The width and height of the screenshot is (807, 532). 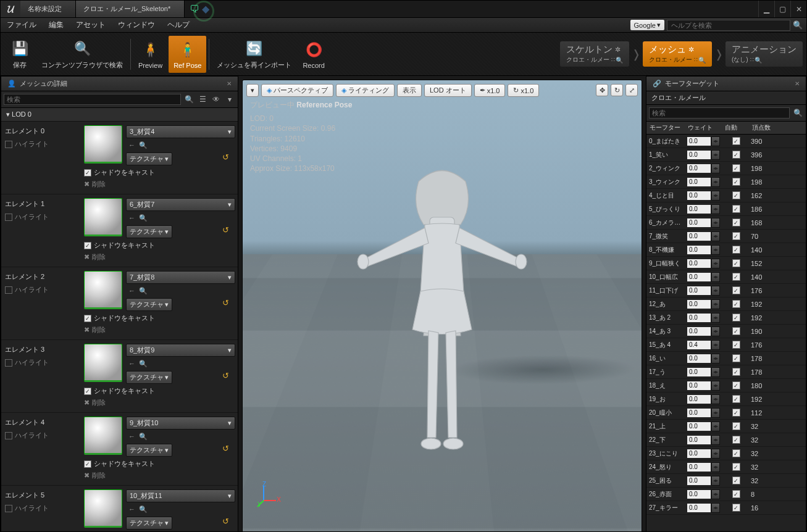 What do you see at coordinates (669, 128) in the screenshot?
I see `header-name: モーフター` at bounding box center [669, 128].